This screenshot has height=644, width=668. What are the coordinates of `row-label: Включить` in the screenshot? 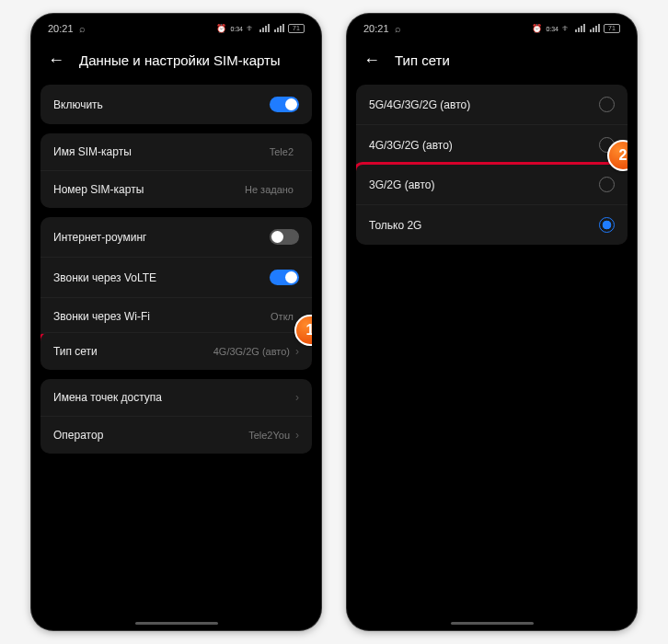 It's located at (78, 105).